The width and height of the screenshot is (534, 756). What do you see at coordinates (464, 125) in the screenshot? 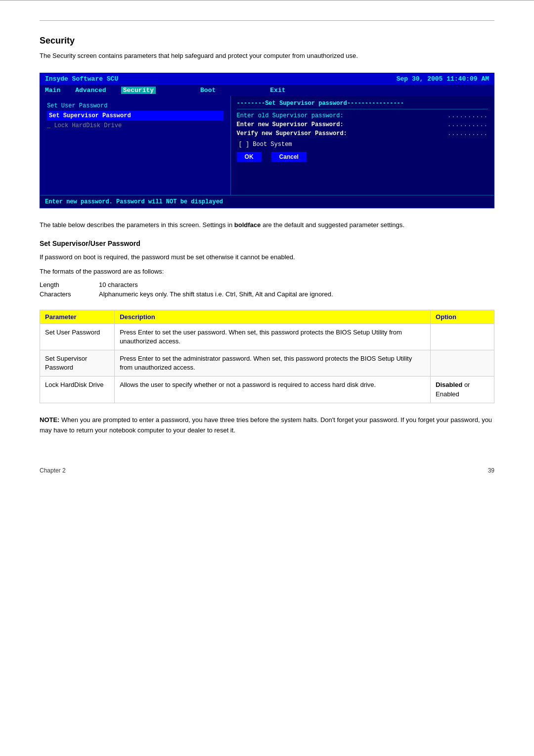
I see `bios-field-new-dots: ..........` at bounding box center [464, 125].